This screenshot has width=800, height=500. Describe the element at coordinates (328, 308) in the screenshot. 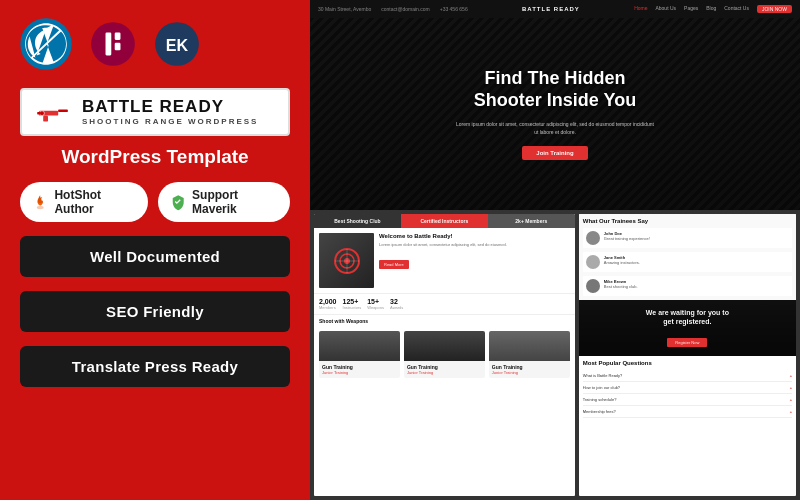

I see `stat-members-label: Members` at that location.